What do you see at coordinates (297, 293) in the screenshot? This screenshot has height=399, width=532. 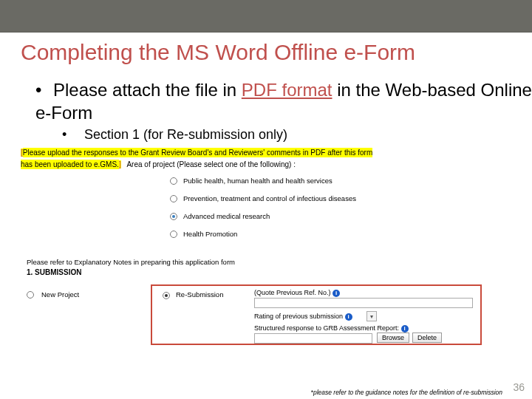 I see `quote-label: (Quote Previous Ref. No.) i` at bounding box center [297, 293].